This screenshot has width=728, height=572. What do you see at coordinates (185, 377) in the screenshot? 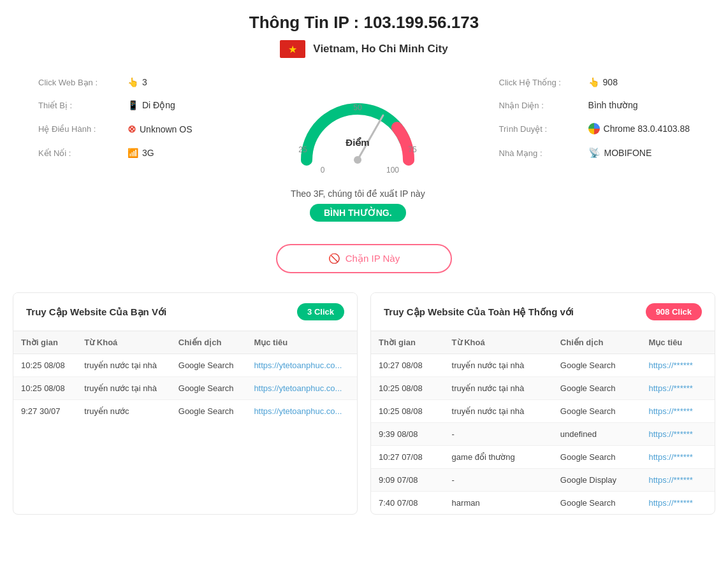
I see `table-left: Thời gian Từ Khoá Chiến dịch Mục tiêu 10…` at bounding box center [185, 377].